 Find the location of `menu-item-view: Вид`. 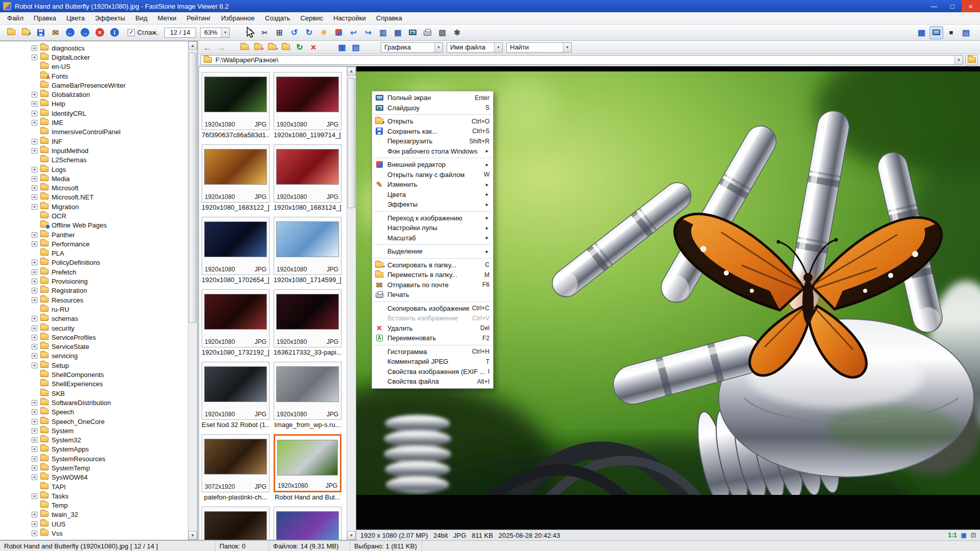

menu-item-view: Вид is located at coordinates (141, 18).